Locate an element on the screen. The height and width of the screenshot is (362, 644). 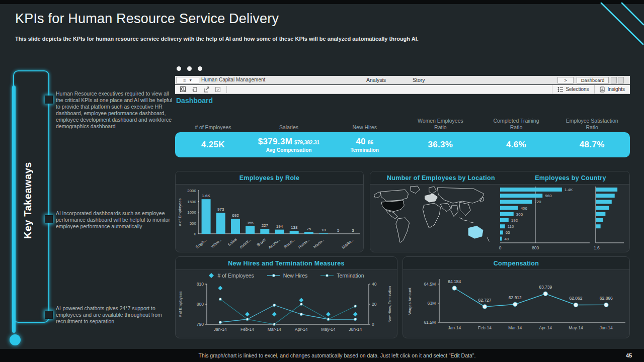
slide-subtitle: This slide depicts the KPIs for human re… is located at coordinates (217, 39).